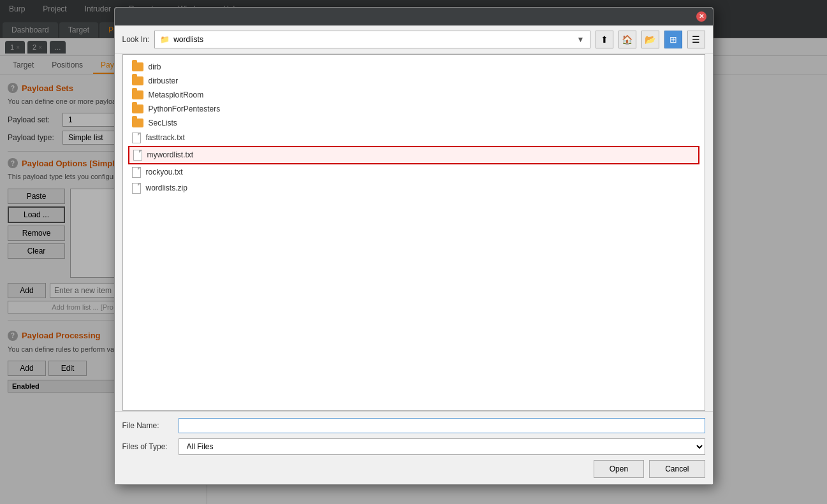 Image resolution: width=827 pixels, height=504 pixels. I want to click on folder-icon-dirb, so click(138, 67).